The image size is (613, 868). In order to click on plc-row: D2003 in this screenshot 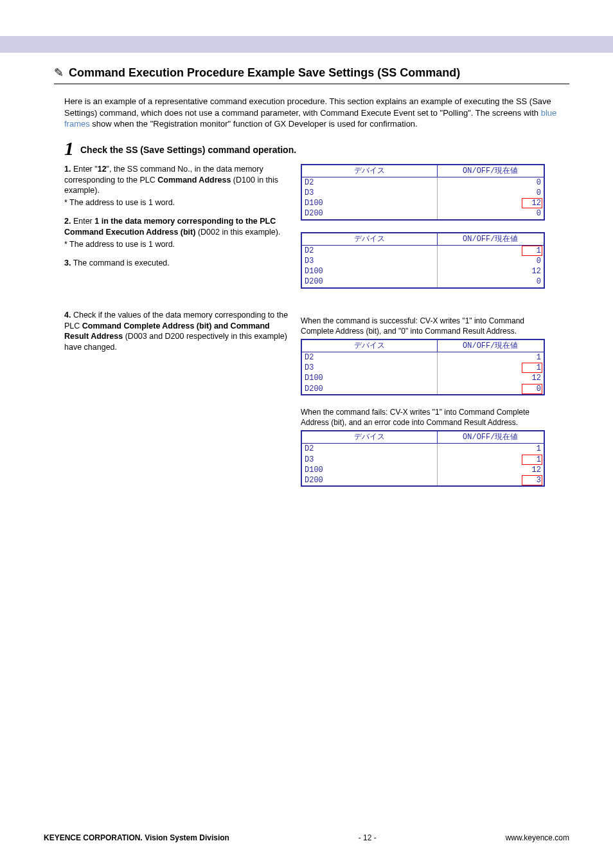, I will do `click(423, 480)`.